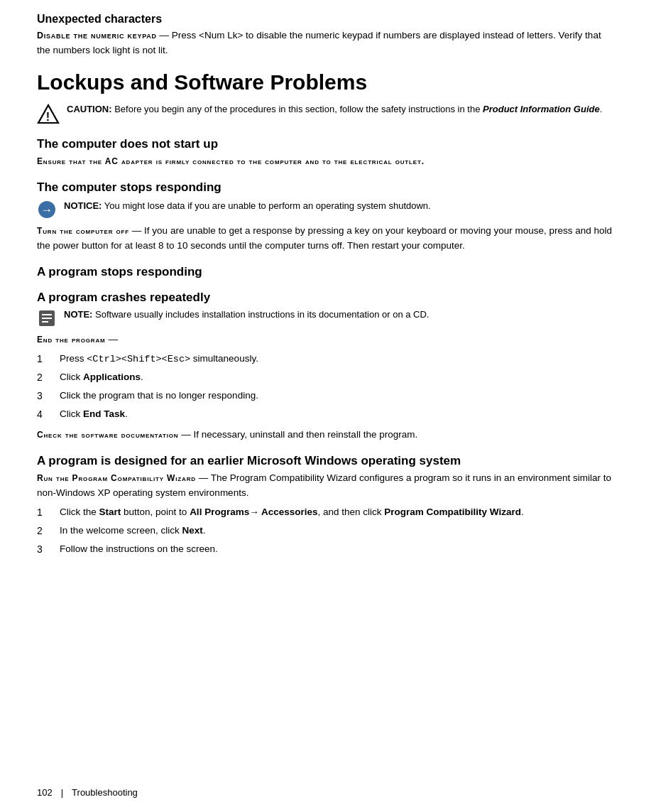  Describe the element at coordinates (159, 359) in the screenshot. I see `step-text: Press <Ctrl><Shift><Esc> simultaneously.` at that location.